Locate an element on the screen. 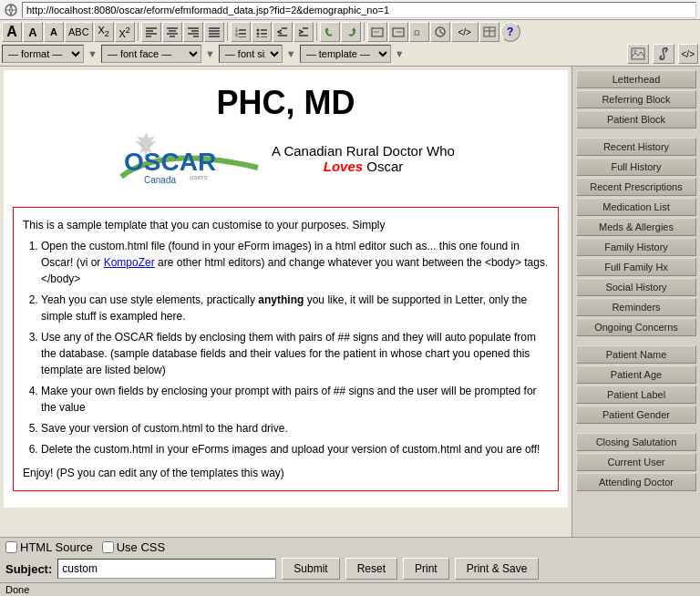 The height and width of the screenshot is (596, 700). full-family-hx-btn: Full Family Hx is located at coordinates (636, 267).